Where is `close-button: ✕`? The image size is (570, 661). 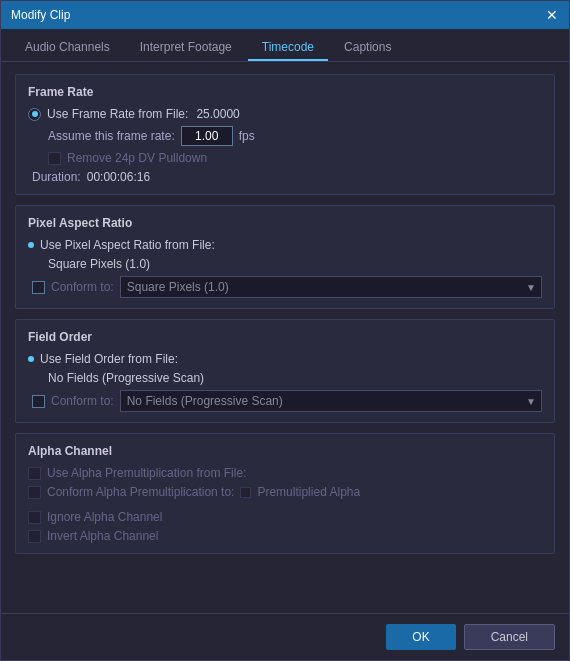
close-button: ✕ is located at coordinates (552, 15).